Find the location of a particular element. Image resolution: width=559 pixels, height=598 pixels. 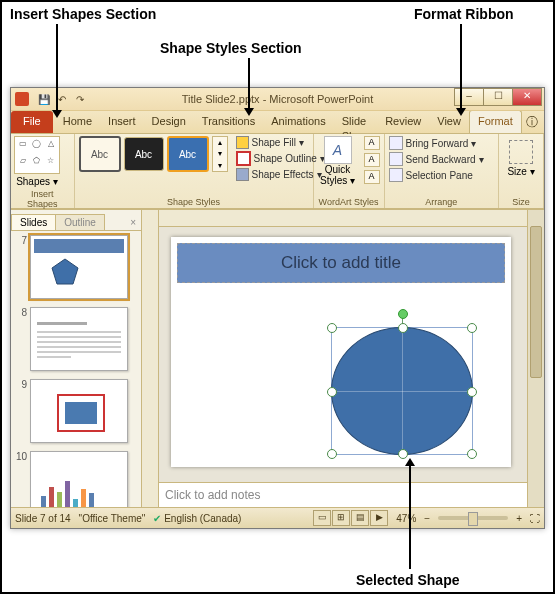

tab-animations: Animations is located at coordinates (298, 122).